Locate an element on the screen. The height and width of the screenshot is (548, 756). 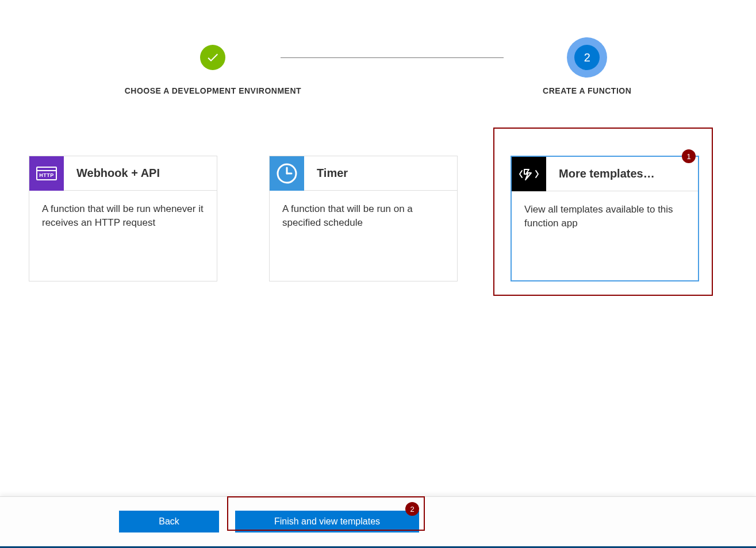
card-title: Webhook + API is located at coordinates (112, 173).